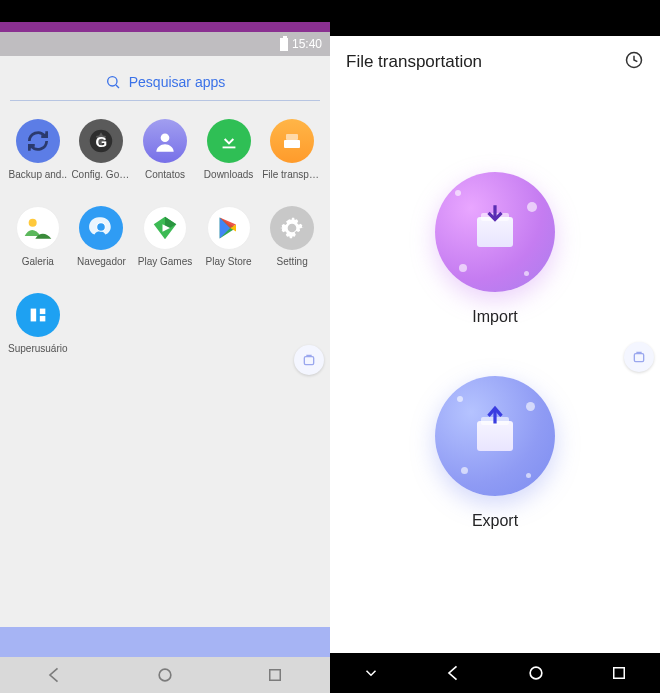  What do you see at coordinates (292, 141) in the screenshot?
I see `file-transport-icon` at bounding box center [292, 141].